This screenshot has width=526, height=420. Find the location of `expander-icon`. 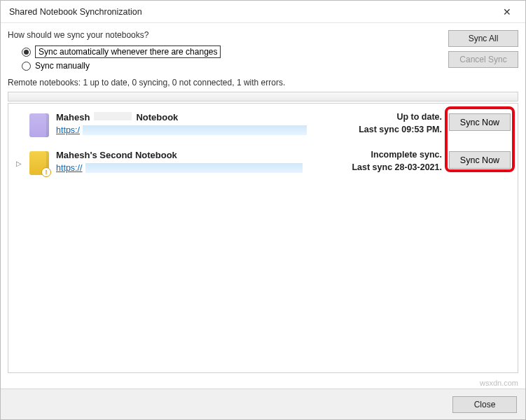

expander-icon is located at coordinates (19, 117).